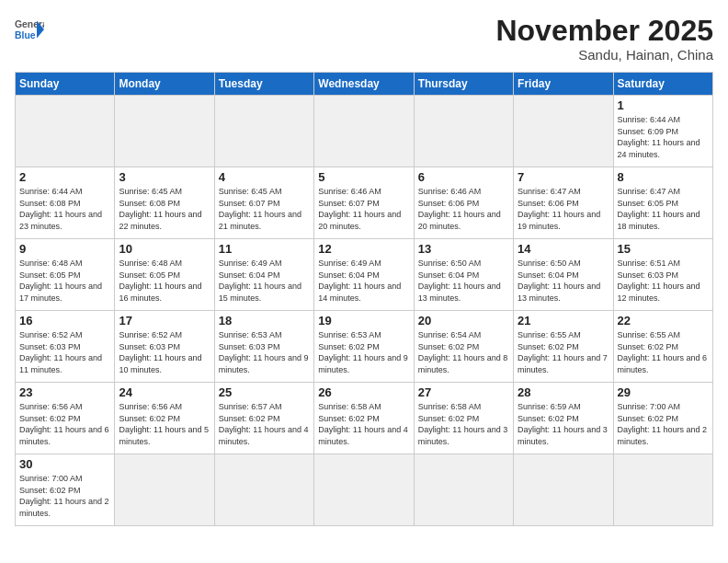 Image resolution: width=728 pixels, height=563 pixels. What do you see at coordinates (605, 31) in the screenshot?
I see `month-title: November 2025` at bounding box center [605, 31].